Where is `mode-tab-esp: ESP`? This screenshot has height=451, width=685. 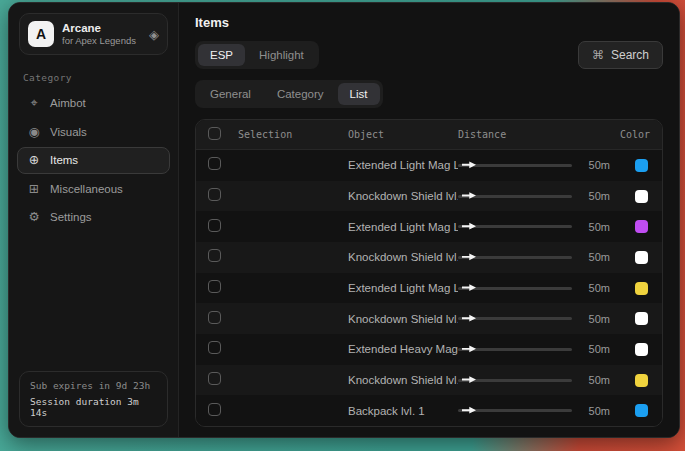
mode-tab-esp: ESP is located at coordinates (222, 55).